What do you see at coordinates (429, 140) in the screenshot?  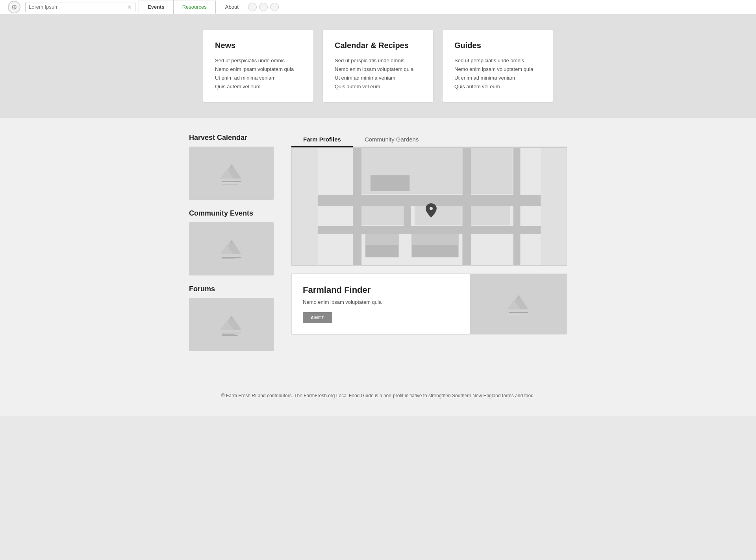 I see `content-tabs-bar: Farm Profiles Community Gardens` at bounding box center [429, 140].